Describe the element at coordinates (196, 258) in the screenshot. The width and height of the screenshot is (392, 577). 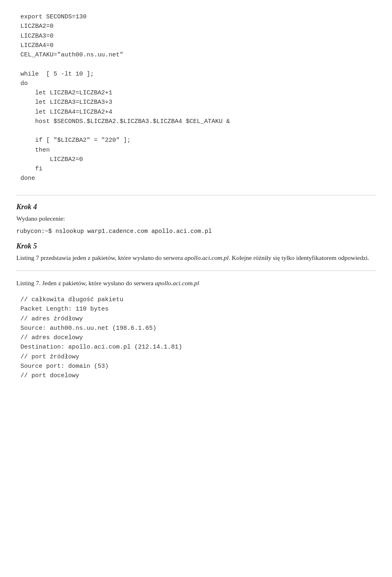
I see `krok5-text: Listing 7 przedstawia jeden z pakietów, …` at that location.